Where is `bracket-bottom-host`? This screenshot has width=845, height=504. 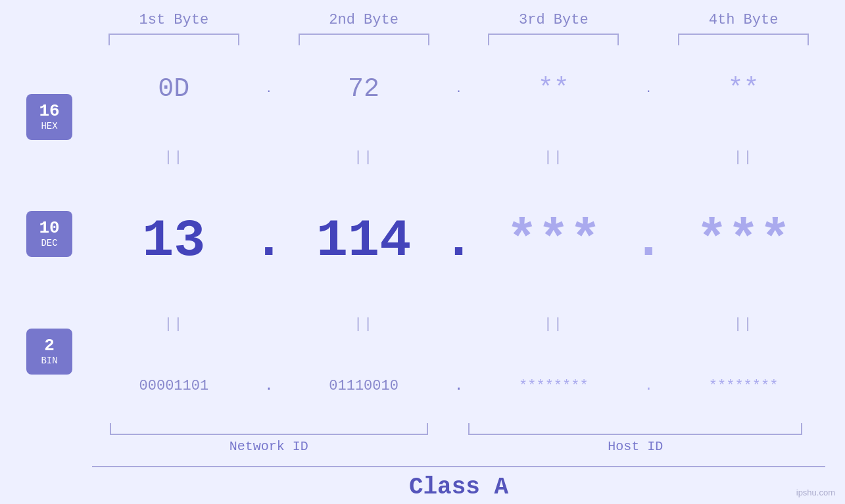
bracket-bottom-host is located at coordinates (635, 429).